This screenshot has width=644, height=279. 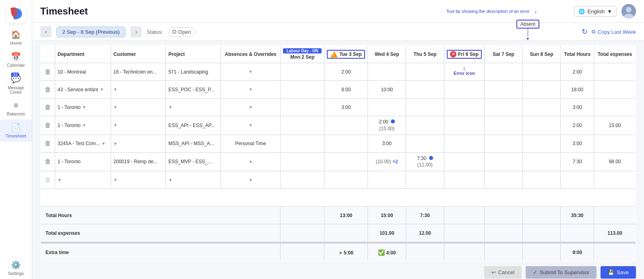 What do you see at coordinates (346, 72) in the screenshot?
I see `tue-cell: 2:00` at bounding box center [346, 72].